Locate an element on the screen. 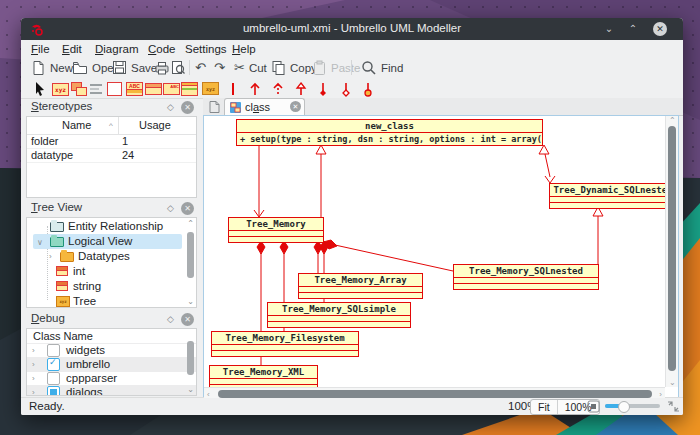  stereotypes-table-header: Name ^ Usage is located at coordinates (112, 126).